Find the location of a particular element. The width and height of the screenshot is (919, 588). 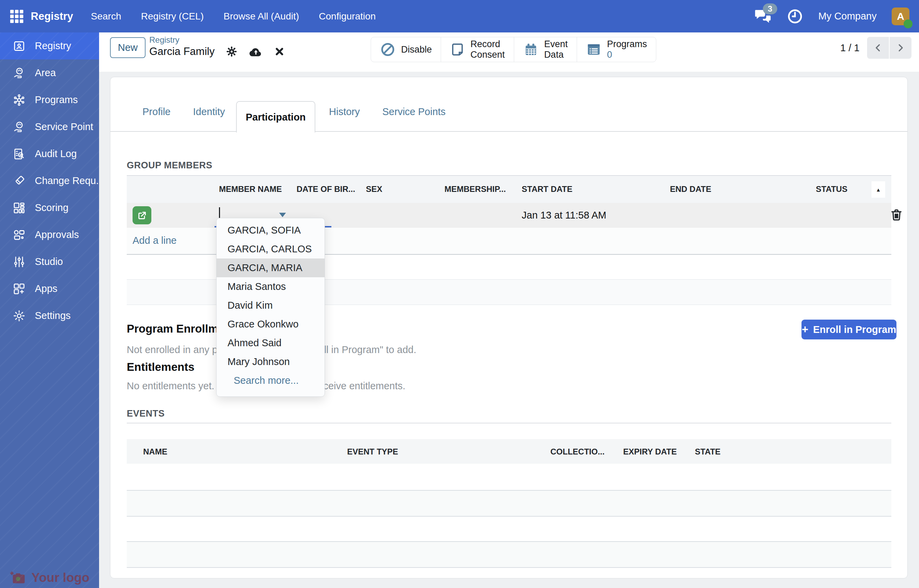

tab-history: History is located at coordinates (345, 112).